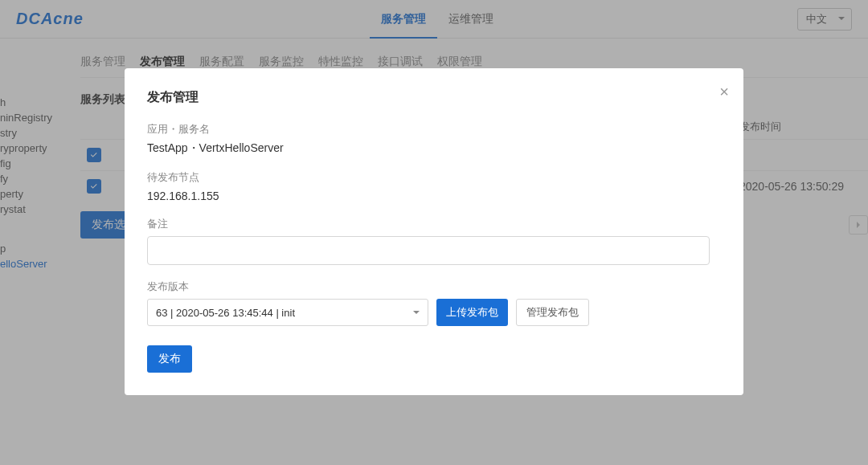 Image resolution: width=868 pixels, height=465 pixels. I want to click on remark-label: 备注, so click(434, 224).